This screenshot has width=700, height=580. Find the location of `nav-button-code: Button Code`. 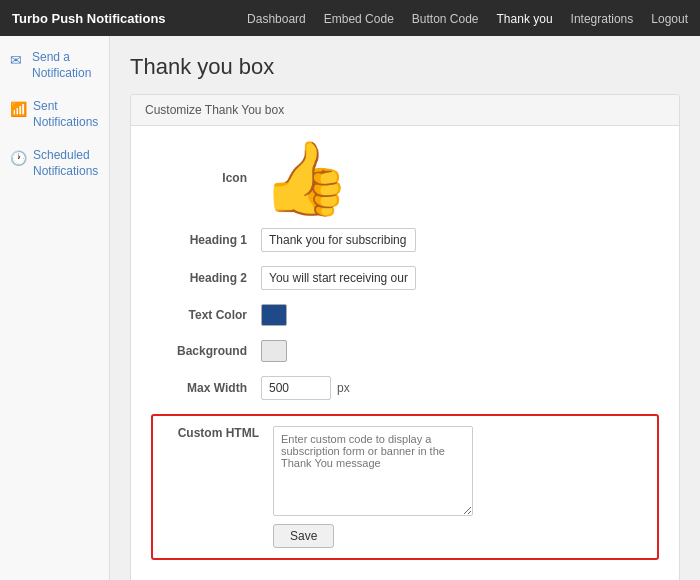

nav-button-code: Button Code is located at coordinates (446, 18).